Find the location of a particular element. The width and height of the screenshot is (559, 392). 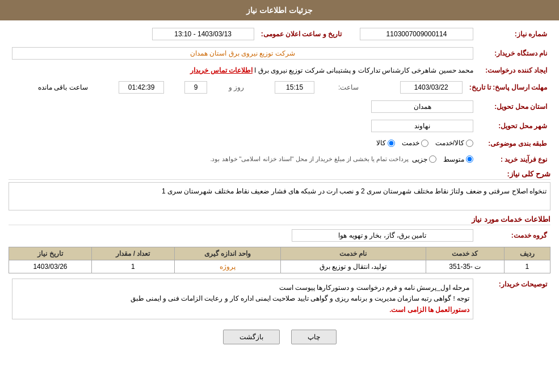

back-button: بازگشت is located at coordinates (251, 337).